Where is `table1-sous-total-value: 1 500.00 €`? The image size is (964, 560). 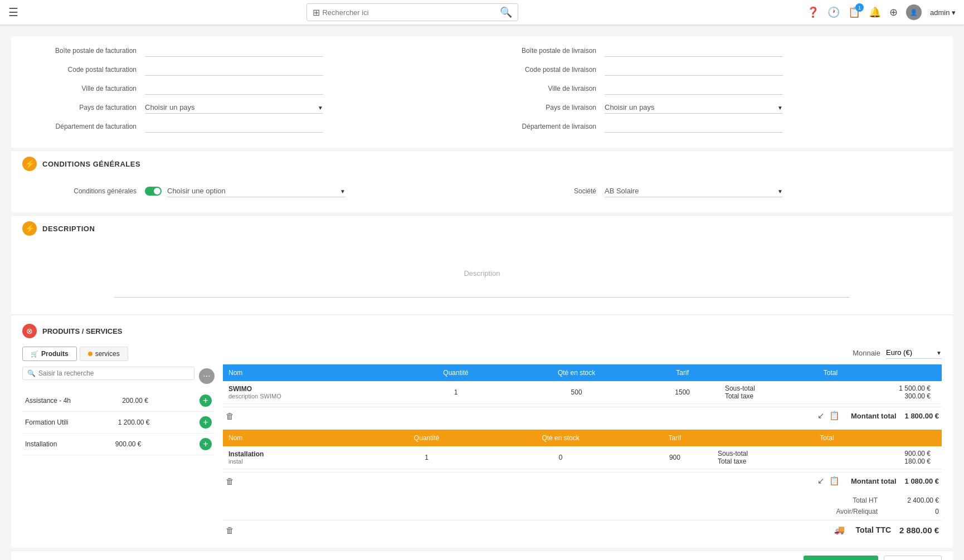 table1-sous-total-value: 1 500.00 € is located at coordinates (915, 388).